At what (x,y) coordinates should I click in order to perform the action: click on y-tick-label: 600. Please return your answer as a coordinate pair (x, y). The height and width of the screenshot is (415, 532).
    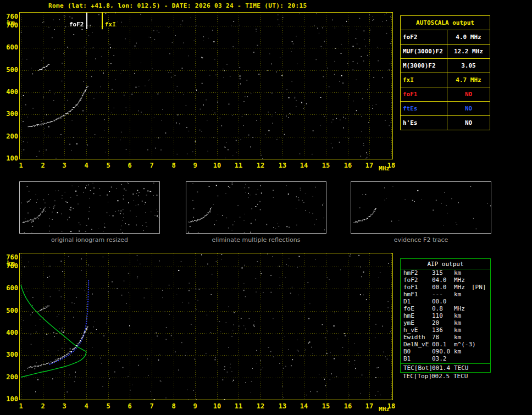
    Looking at the image, I should click on (10, 288).